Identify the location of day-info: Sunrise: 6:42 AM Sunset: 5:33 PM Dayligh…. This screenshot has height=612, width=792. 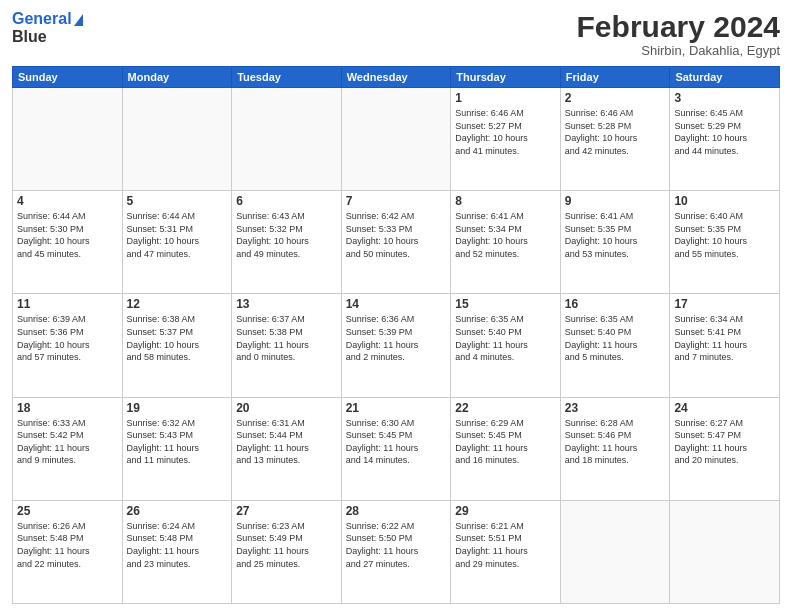
(396, 235).